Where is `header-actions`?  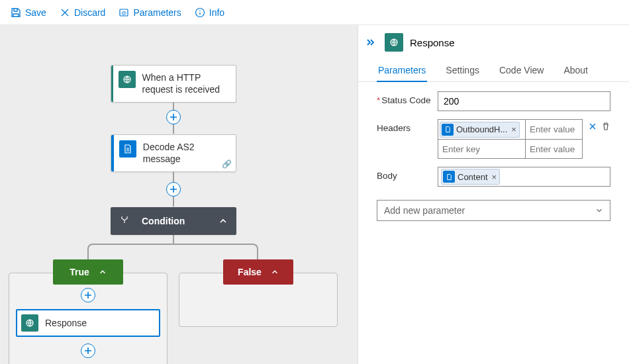 header-actions is located at coordinates (599, 125).